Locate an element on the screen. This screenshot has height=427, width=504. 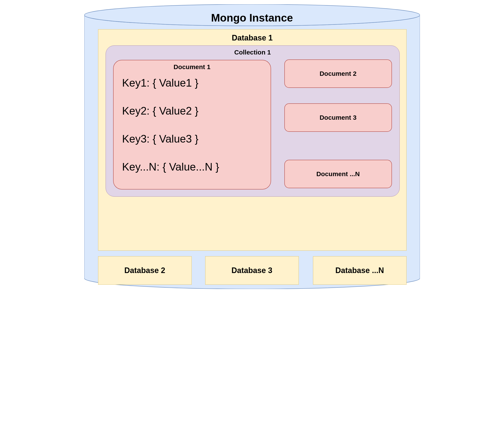
database-1-title: Database 1 is located at coordinates (252, 38).